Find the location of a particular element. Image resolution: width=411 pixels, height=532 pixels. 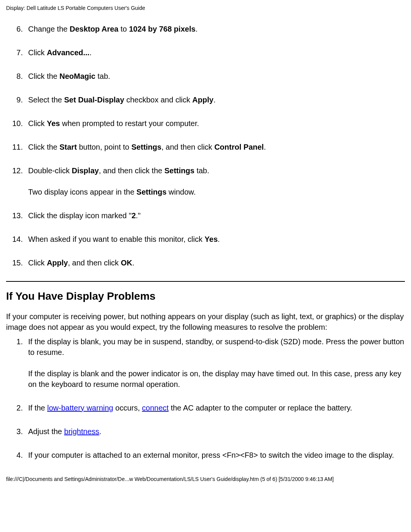

step-text: Click the display icon marked "2." is located at coordinates (217, 216).